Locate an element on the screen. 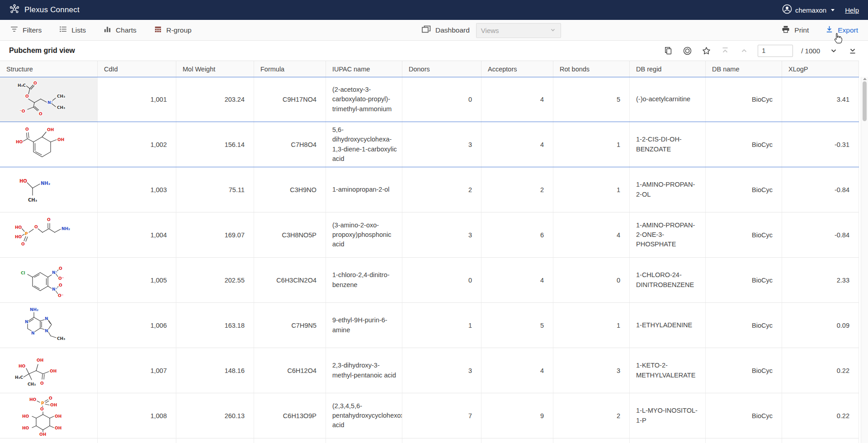  help-link: Help is located at coordinates (852, 10).